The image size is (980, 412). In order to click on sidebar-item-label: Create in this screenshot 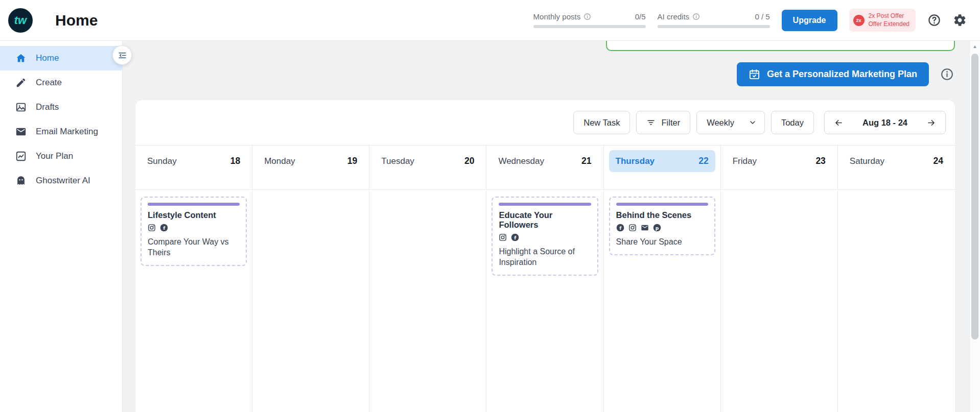, I will do `click(49, 83)`.